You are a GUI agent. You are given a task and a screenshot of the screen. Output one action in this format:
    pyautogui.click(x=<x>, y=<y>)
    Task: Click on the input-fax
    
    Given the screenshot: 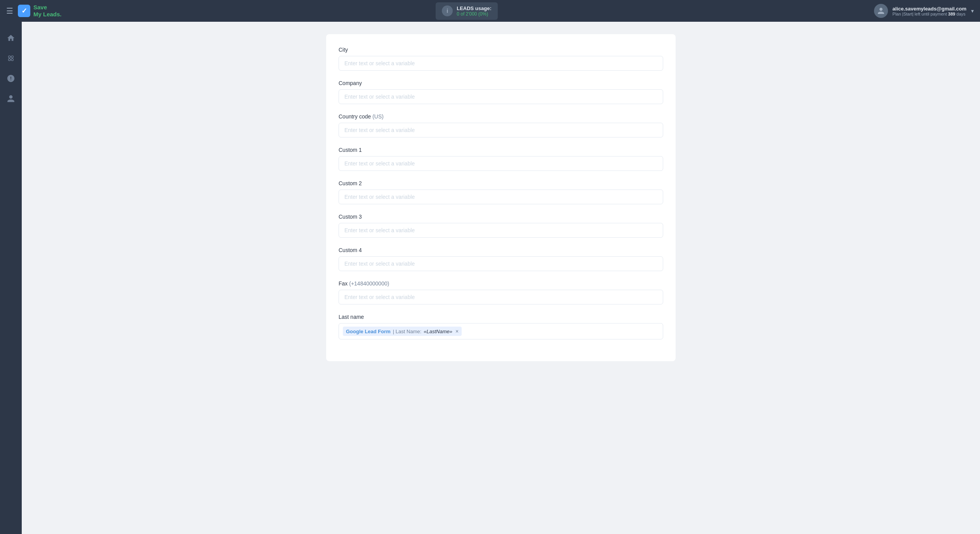 What is the action you would take?
    pyautogui.click(x=501, y=297)
    